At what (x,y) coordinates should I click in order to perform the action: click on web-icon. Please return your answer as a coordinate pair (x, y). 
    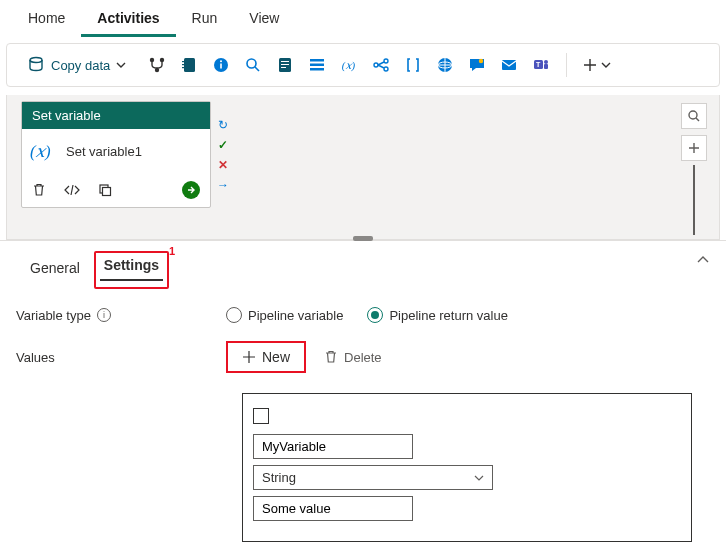
    Looking at the image, I should click on (445, 65).